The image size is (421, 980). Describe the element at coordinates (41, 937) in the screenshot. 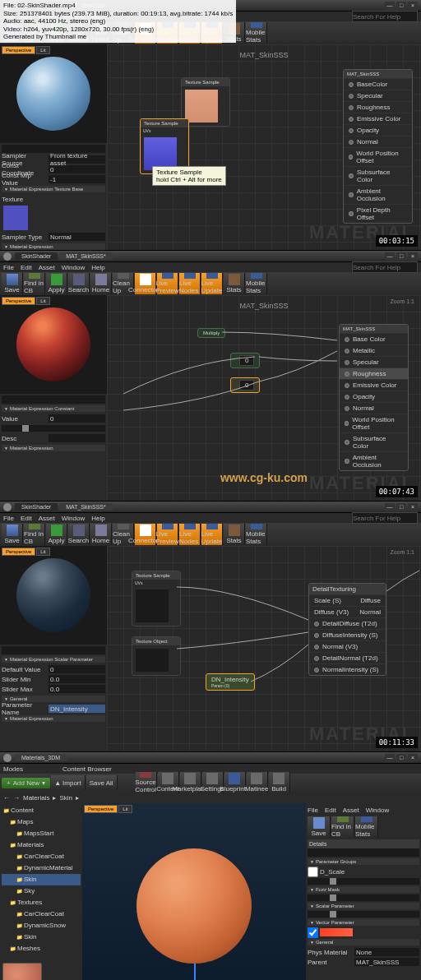

I see `tree-item: Skin` at that location.